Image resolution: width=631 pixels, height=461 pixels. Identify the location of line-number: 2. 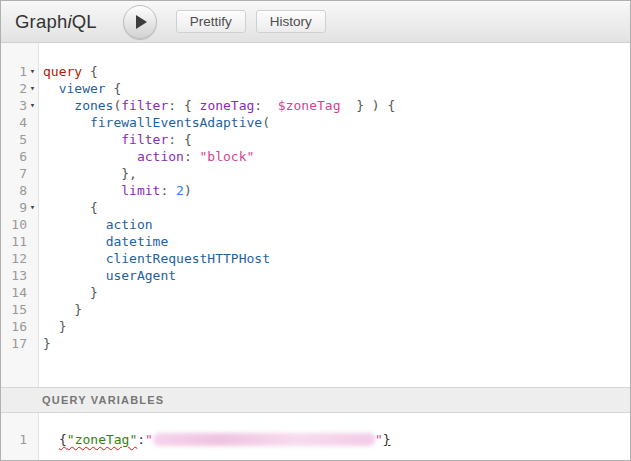
(14, 88).